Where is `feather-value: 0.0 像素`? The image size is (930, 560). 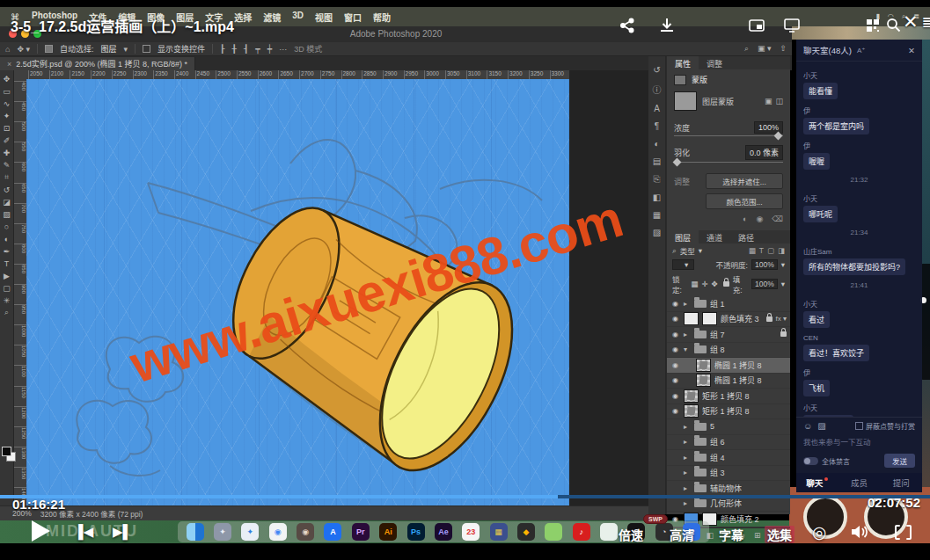
feather-value: 0.0 像素 is located at coordinates (764, 153).